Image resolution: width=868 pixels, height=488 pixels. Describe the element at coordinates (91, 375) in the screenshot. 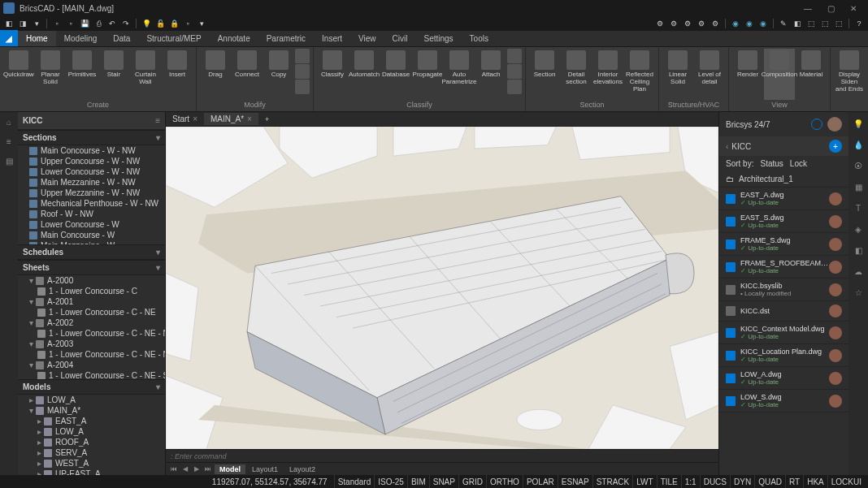

I see `sheet-item: 1 - Lower Concourse - C - NE - SE` at that location.